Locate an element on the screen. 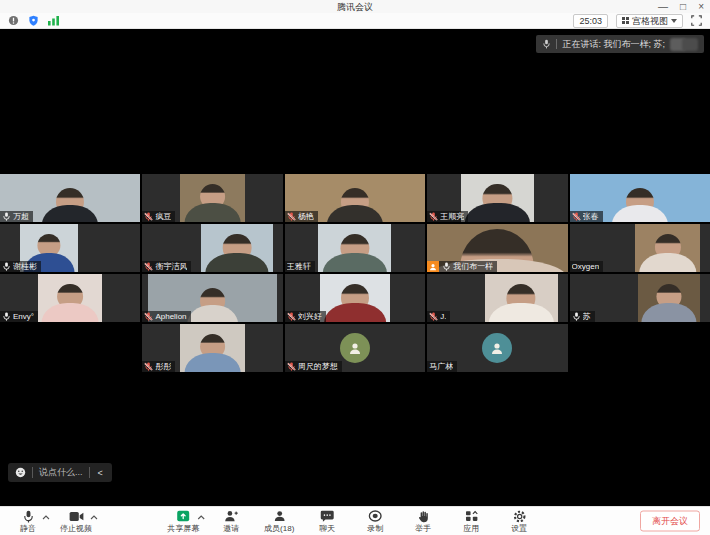  maximize-icon: □ is located at coordinates (683, 7).